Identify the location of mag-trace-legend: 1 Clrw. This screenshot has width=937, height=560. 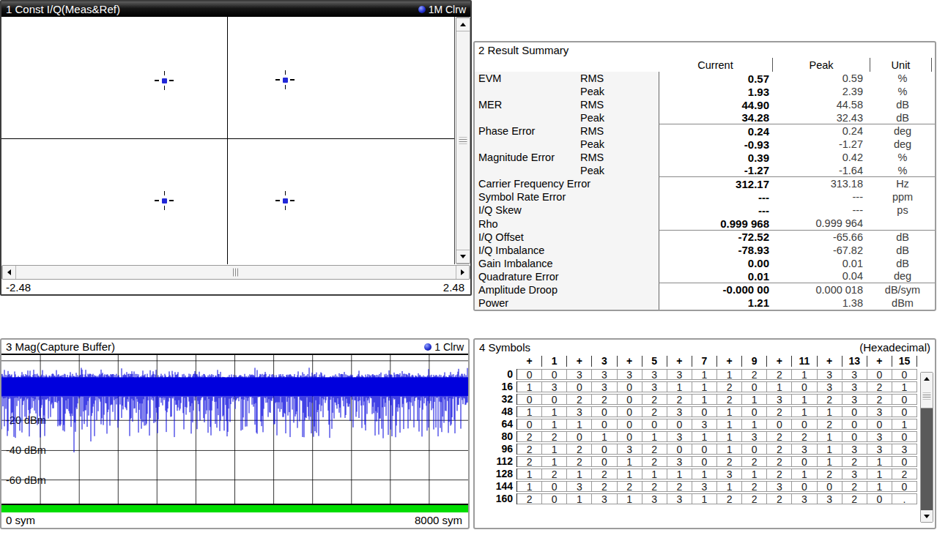
(444, 347).